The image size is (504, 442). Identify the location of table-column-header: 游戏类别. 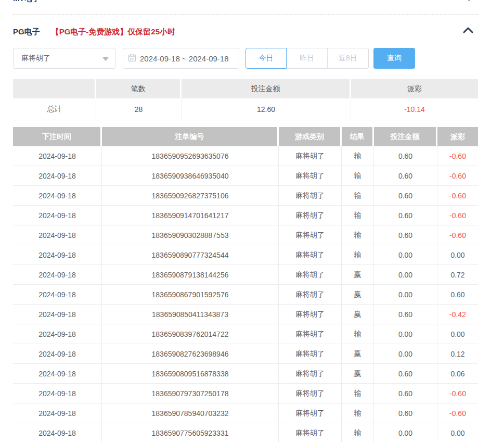
(310, 136).